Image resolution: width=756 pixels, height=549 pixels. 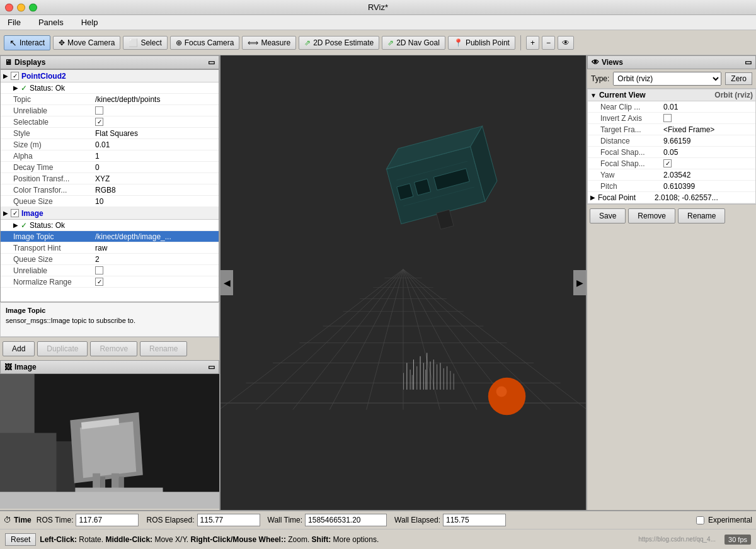 I want to click on distance-row: Distance 9.66159, so click(x=672, y=141).